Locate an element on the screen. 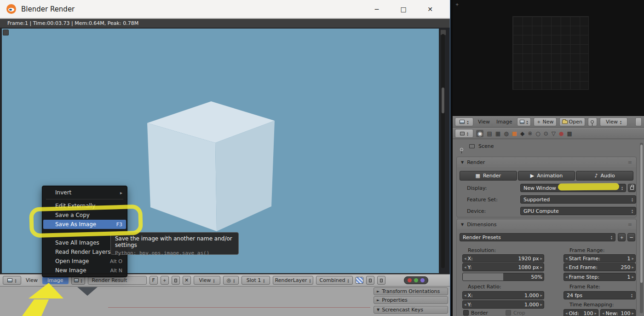 This screenshot has height=316, width=644. animation-button: ▶ Animation is located at coordinates (546, 176).